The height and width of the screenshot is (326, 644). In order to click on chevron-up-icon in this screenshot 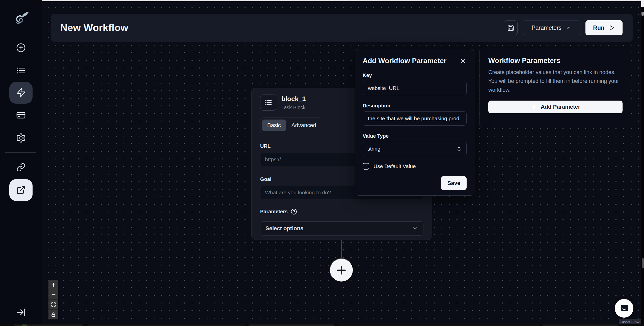, I will do `click(569, 28)`.